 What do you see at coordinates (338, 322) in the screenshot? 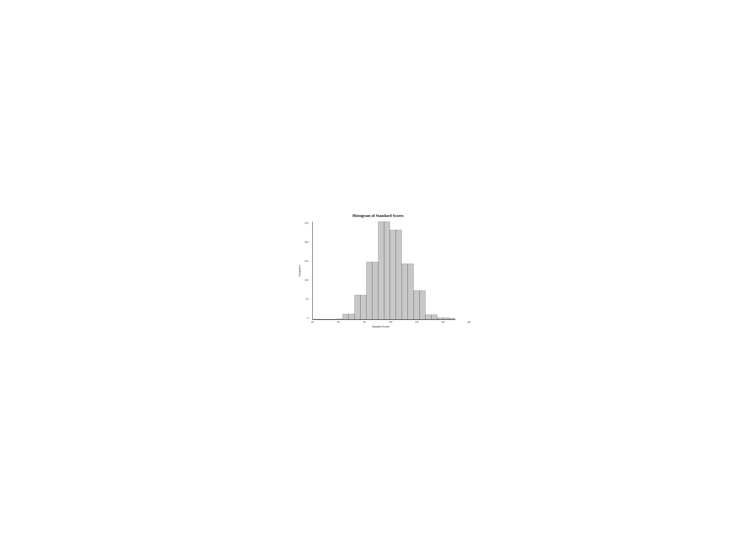
I see `x-tick-60: 60` at bounding box center [338, 322].